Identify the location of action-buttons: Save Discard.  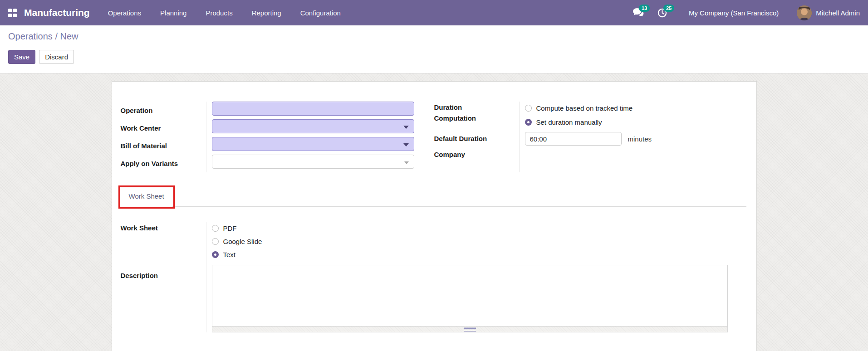
(438, 57).